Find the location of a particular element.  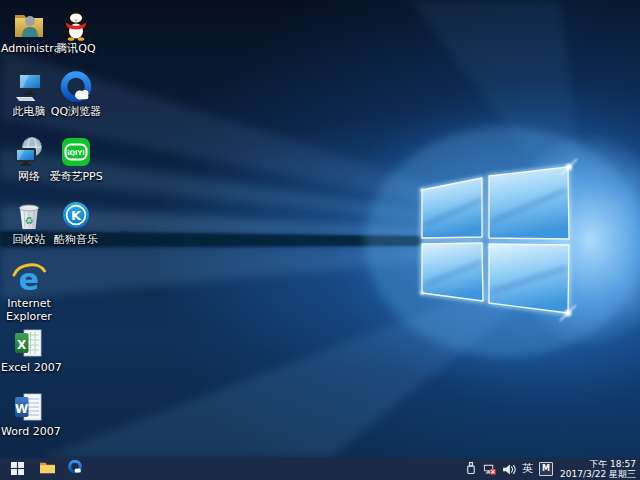

excel-icon: X is located at coordinates (29, 343).